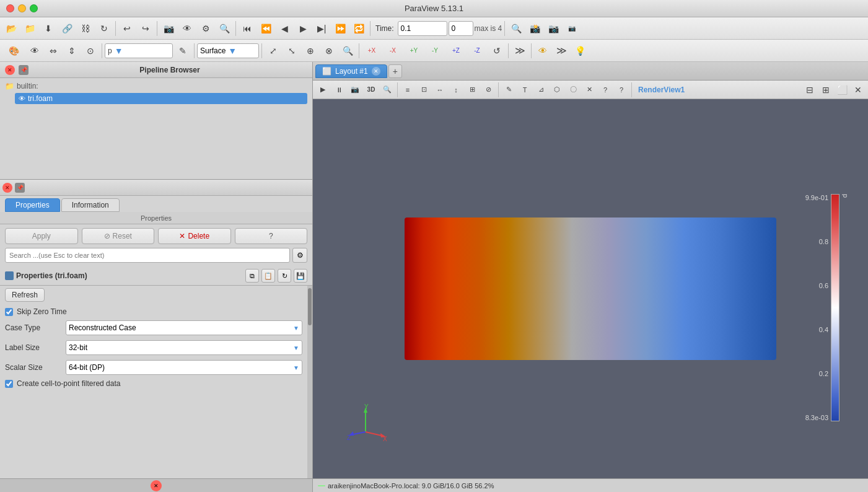 The image size is (868, 492). What do you see at coordinates (456, 51) in the screenshot?
I see `axis-z-button: +Z` at bounding box center [456, 51].